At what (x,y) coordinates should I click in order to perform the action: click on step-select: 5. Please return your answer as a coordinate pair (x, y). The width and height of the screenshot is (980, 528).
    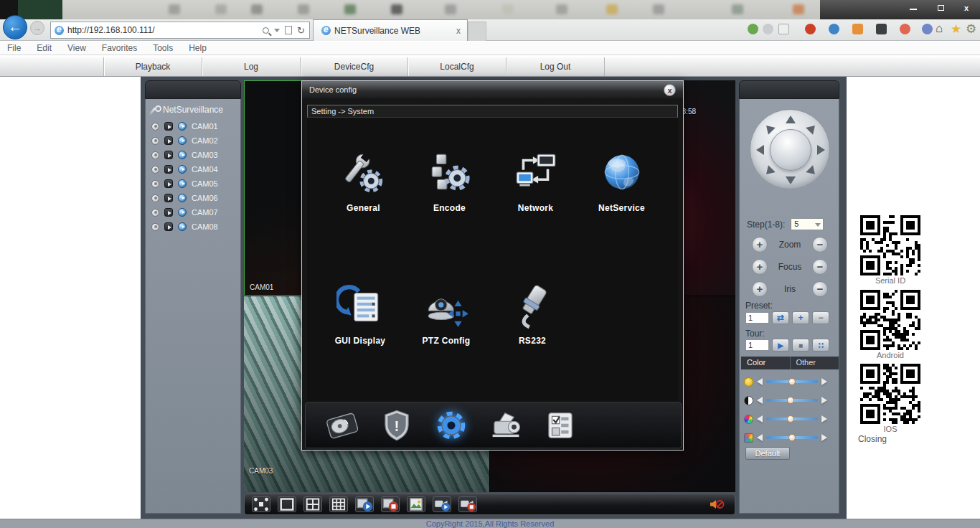
    Looking at the image, I should click on (807, 224).